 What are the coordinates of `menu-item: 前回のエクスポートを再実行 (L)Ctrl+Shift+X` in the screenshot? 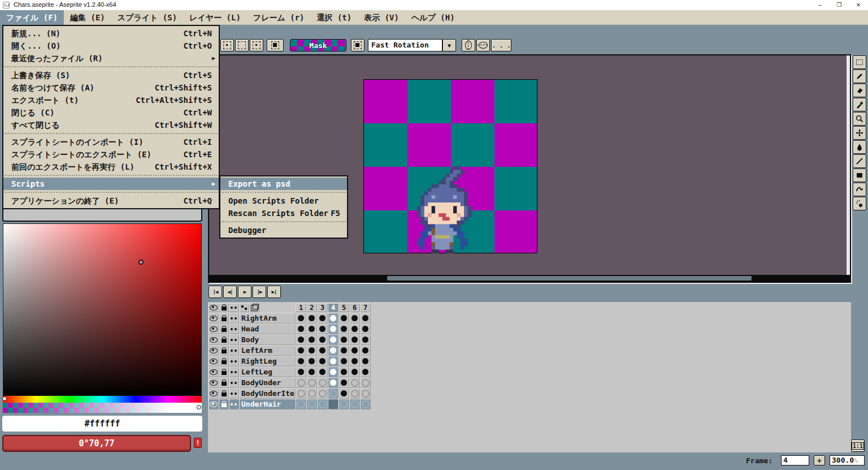 It's located at (111, 167).